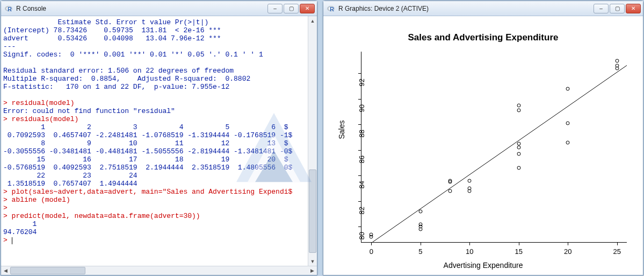 The width and height of the screenshot is (644, 276). Describe the element at coordinates (466, 9) in the screenshot. I see `graphics-title: R Graphics: Device 2 (ACTIVE)` at that location.